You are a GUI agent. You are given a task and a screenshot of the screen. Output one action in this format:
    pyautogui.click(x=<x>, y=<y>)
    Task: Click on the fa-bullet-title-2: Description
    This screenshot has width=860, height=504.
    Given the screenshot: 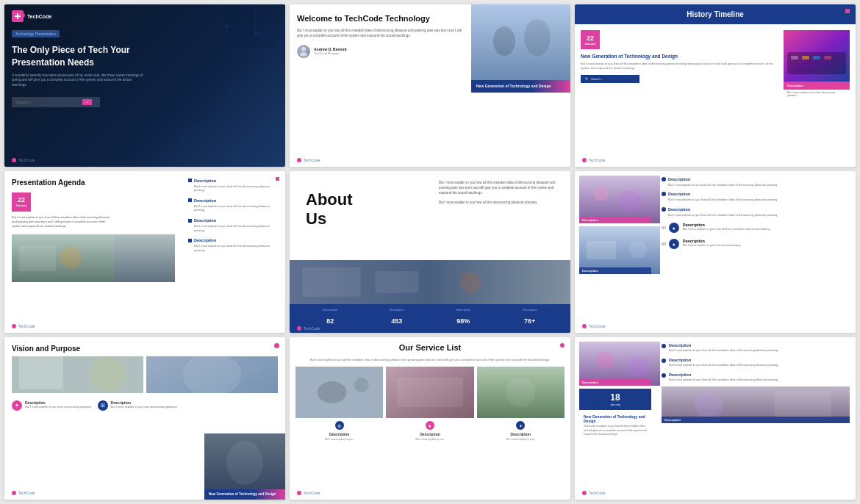 What is the action you would take?
    pyautogui.click(x=723, y=360)
    